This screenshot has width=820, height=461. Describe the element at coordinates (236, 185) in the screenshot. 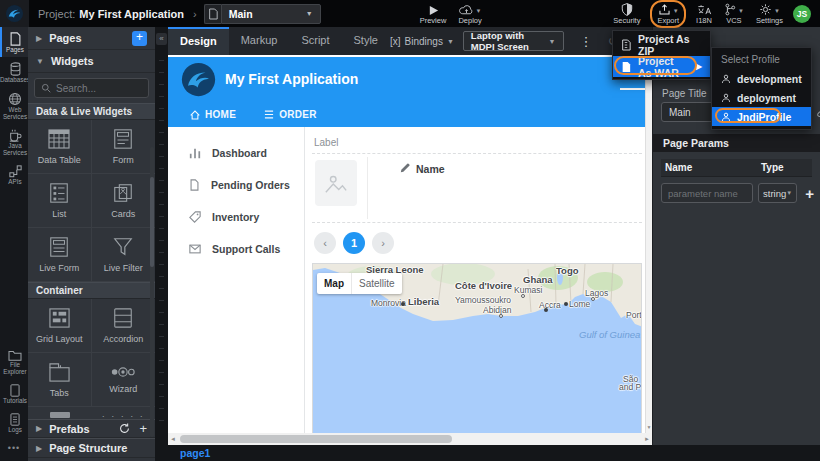

I see `menu-item-pending-orders: Pending Orders` at that location.